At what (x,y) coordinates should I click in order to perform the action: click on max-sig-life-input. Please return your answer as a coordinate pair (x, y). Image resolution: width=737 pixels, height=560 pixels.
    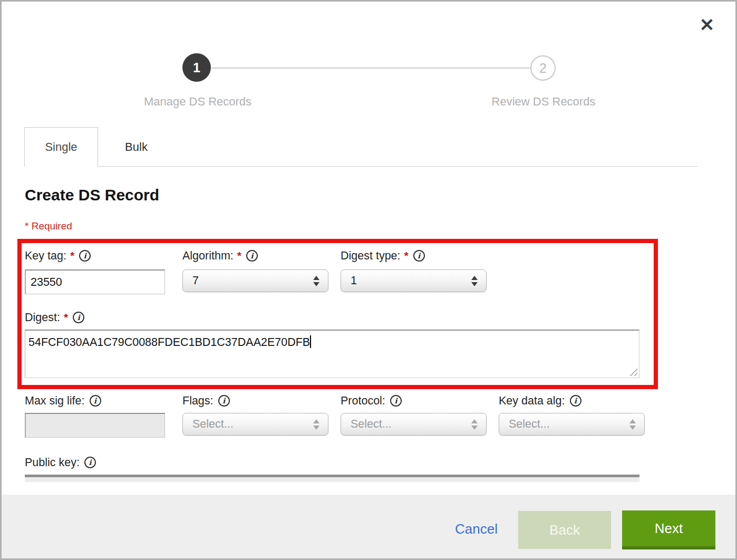
    Looking at the image, I should click on (95, 425).